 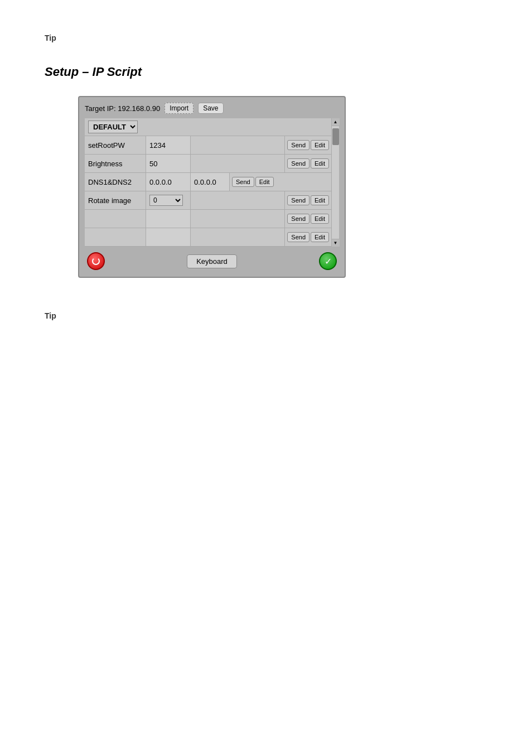 What do you see at coordinates (115, 182) in the screenshot?
I see `row-label: DNS1&DNS2` at bounding box center [115, 182].